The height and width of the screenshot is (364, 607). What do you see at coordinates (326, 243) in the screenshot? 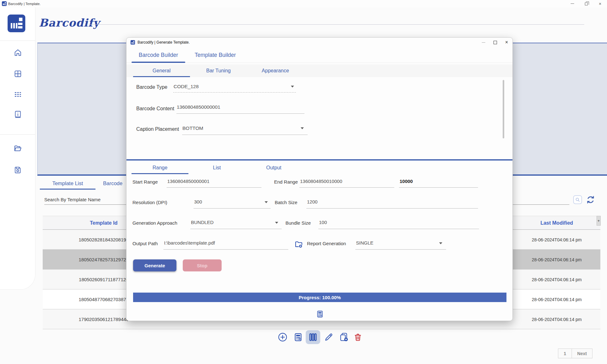
I see `report-generation-label: Report Generation` at bounding box center [326, 243].